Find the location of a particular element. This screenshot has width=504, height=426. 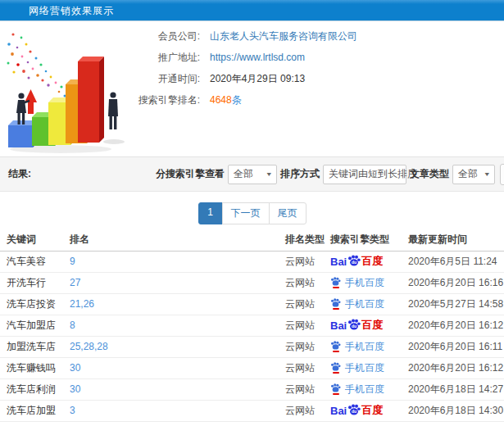

next-page-button: 下一页 is located at coordinates (246, 213).